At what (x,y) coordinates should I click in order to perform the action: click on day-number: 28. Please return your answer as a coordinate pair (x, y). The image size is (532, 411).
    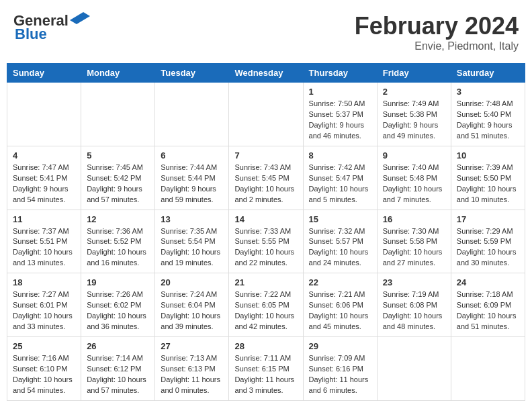
    Looking at the image, I should click on (266, 347).